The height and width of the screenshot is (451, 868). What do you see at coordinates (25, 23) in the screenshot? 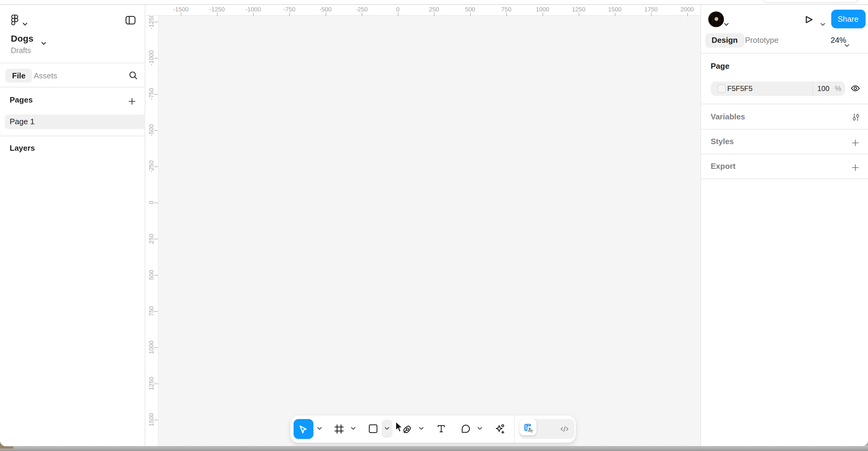
I see `main-menu-chevron-icon` at bounding box center [25, 23].